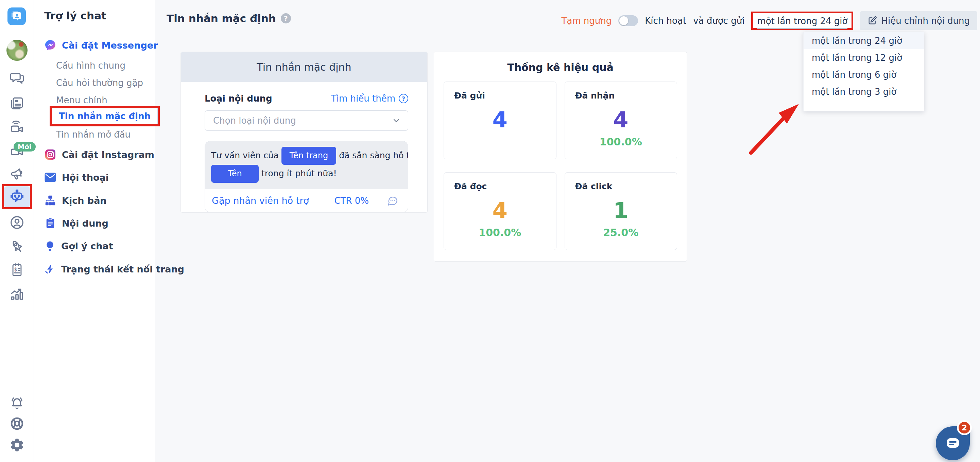 Image resolution: width=980 pixels, height=462 pixels. What do you see at coordinates (500, 186) in the screenshot?
I see `stat-label: Đã đọc` at bounding box center [500, 186].